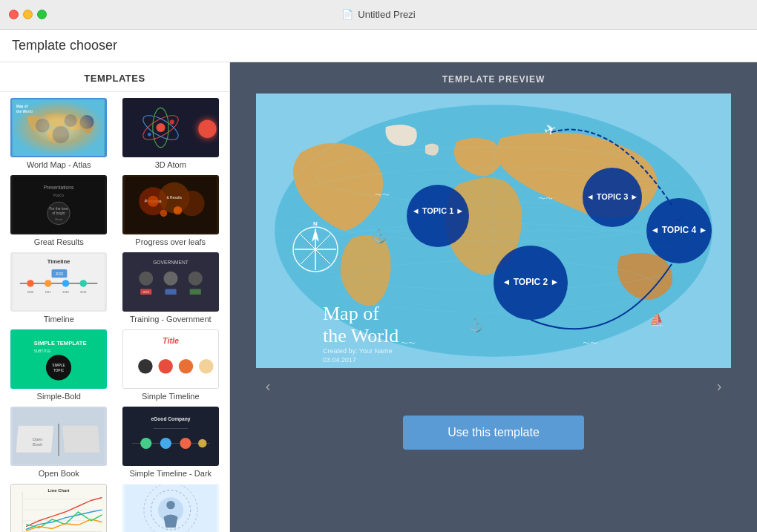  I want to click on svg-text: ◄ TOPIC 2 ►, so click(531, 282).